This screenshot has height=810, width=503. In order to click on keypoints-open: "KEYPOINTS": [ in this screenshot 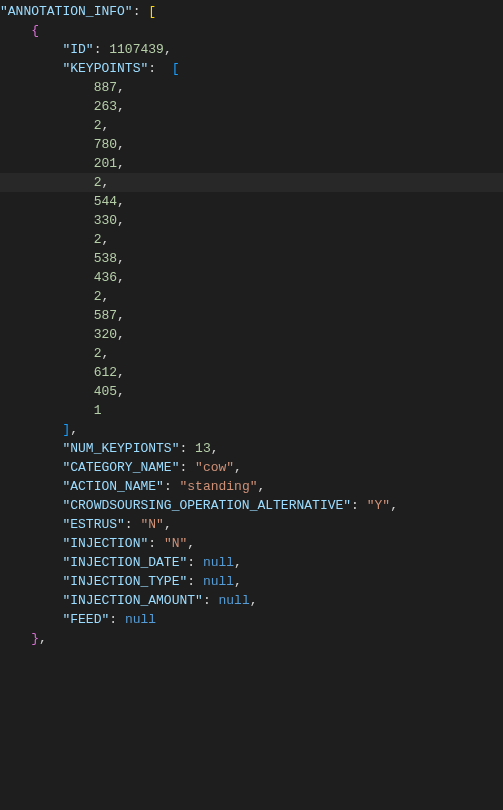, I will do `click(252, 68)`.